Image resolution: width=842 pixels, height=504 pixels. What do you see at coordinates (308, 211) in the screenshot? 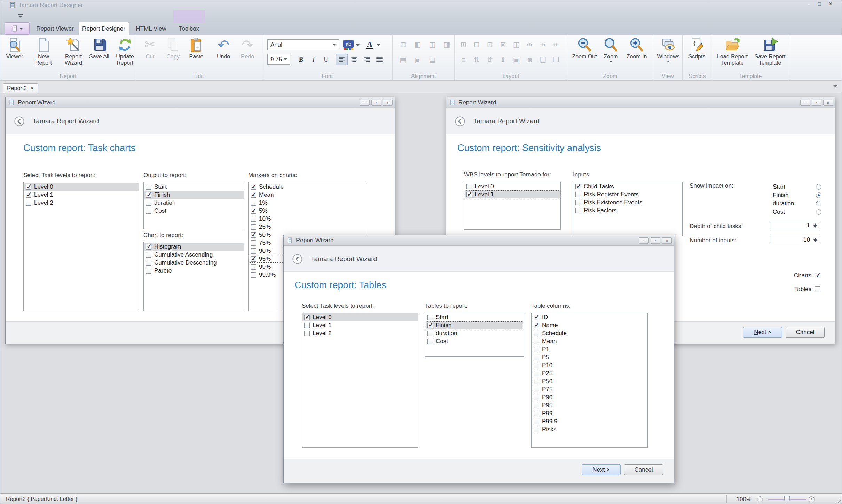
I see `list-item: 5%` at bounding box center [308, 211].